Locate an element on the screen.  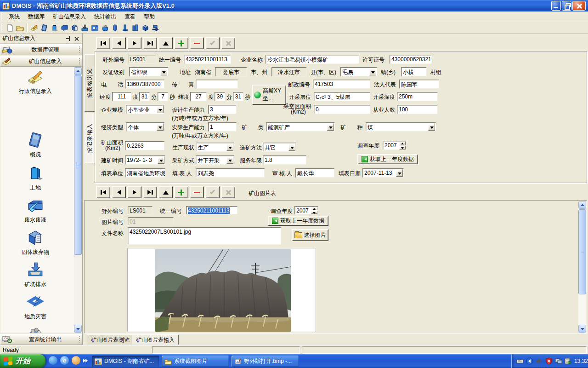
photo-panel-scrollbar is located at coordinates (582, 267).